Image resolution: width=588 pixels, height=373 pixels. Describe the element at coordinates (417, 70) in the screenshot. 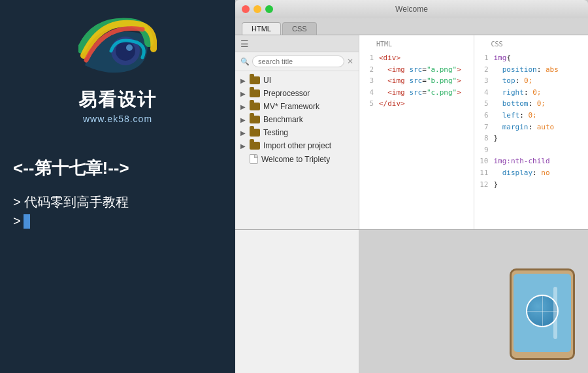

I see `code-line: 2 <img src="a.png">` at that location.